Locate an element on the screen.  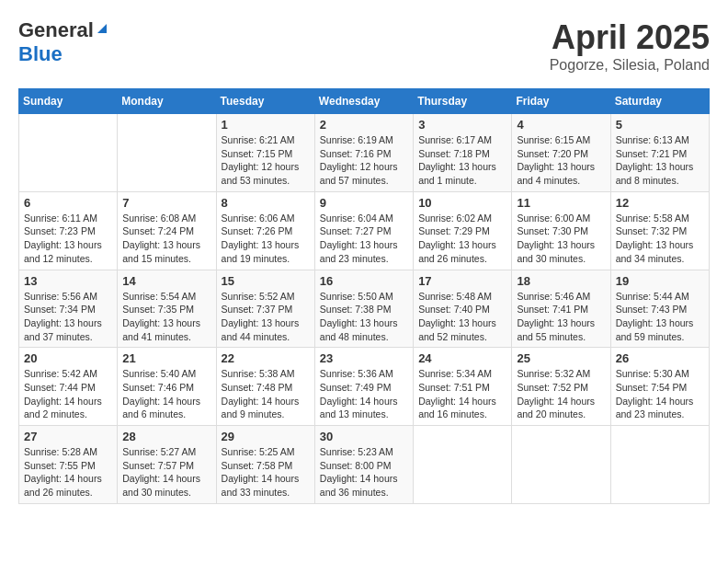
calendar-cell: 13Sunrise: 5:56 AMSunset: 7:34 PMDayligh… is located at coordinates (68, 309).